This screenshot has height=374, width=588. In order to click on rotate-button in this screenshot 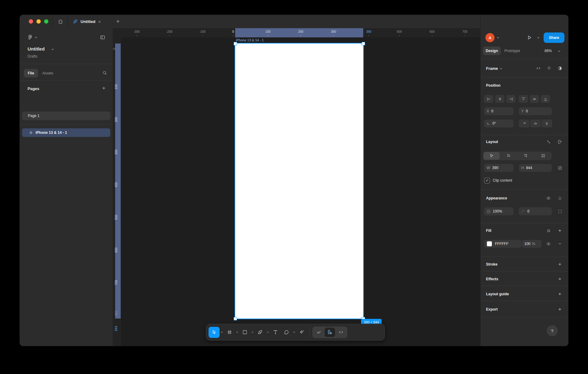, I will do `click(524, 123)`.